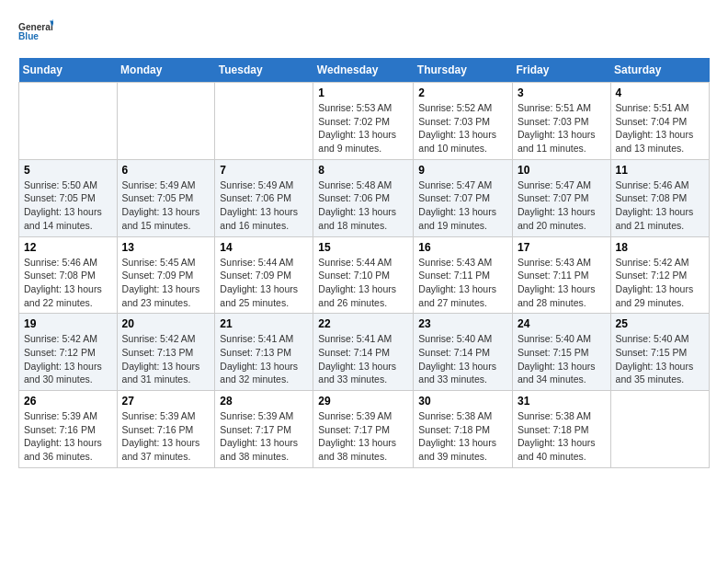 Image resolution: width=728 pixels, height=563 pixels. Describe the element at coordinates (463, 170) in the screenshot. I see `day-number: 9` at that location.